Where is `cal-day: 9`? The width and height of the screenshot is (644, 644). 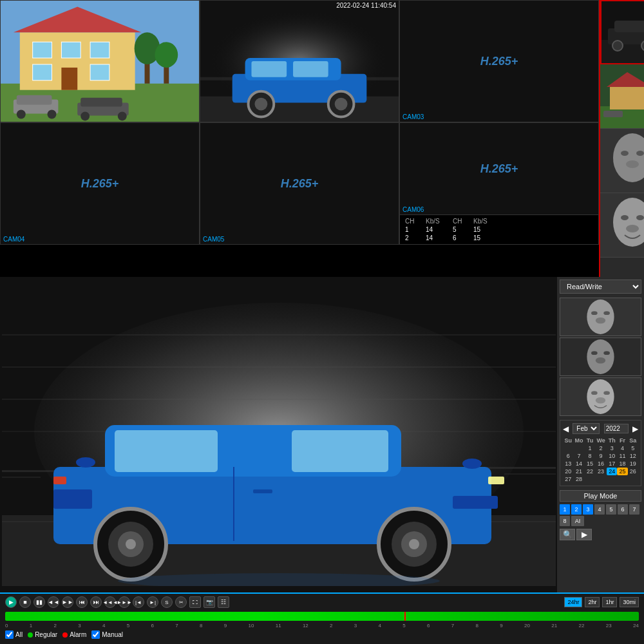
cal-day: 9 is located at coordinates (601, 456).